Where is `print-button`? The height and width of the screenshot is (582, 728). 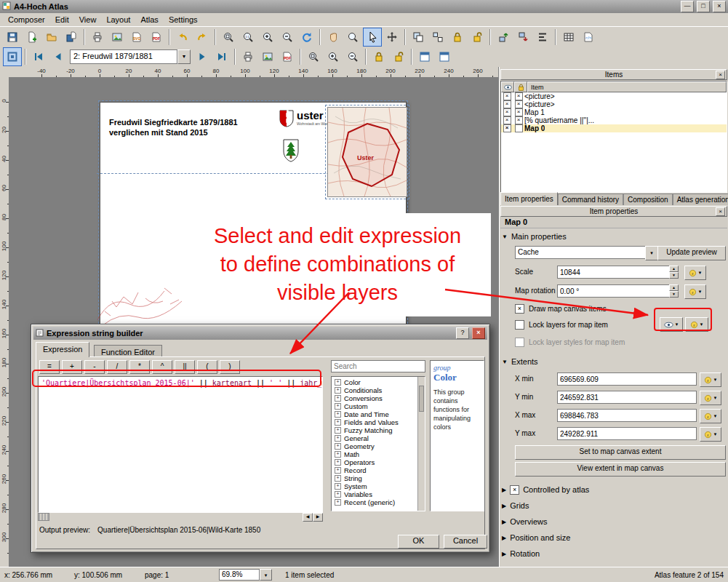 print-button is located at coordinates (97, 37).